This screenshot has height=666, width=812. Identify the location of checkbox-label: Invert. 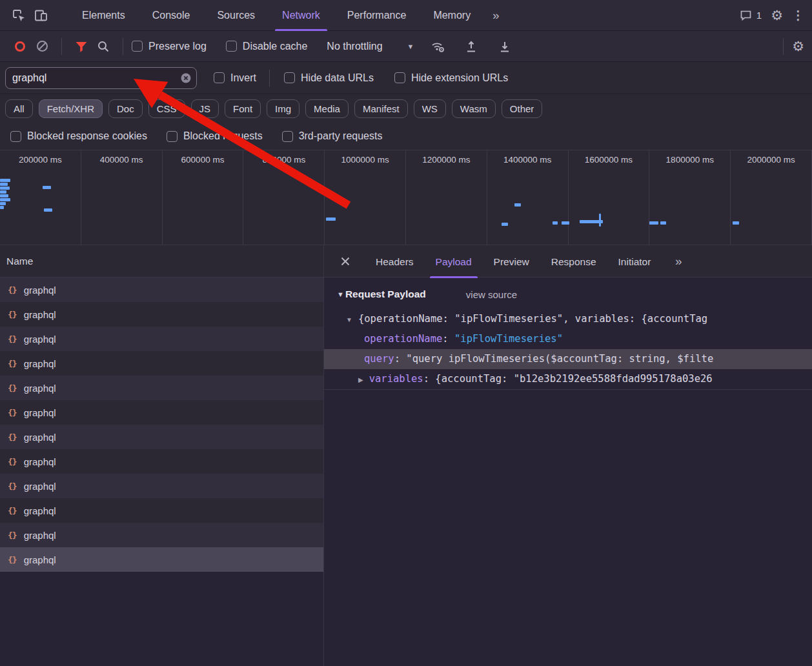
(243, 78).